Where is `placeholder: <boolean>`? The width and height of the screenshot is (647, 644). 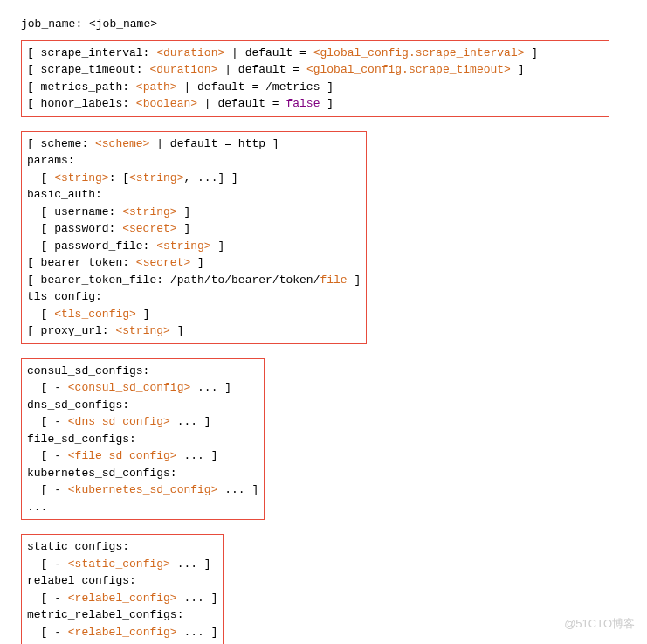 placeholder: <boolean> is located at coordinates (167, 103).